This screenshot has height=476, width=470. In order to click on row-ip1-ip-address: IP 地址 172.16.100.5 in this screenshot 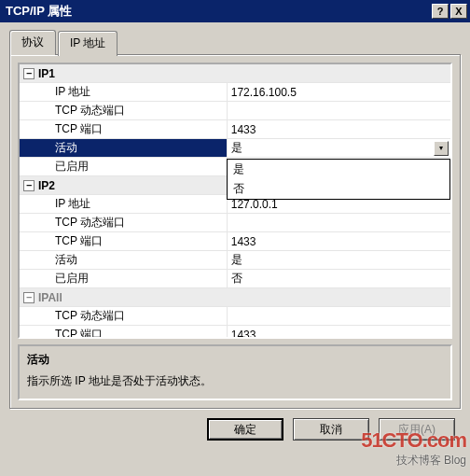, I will do `click(235, 92)`.